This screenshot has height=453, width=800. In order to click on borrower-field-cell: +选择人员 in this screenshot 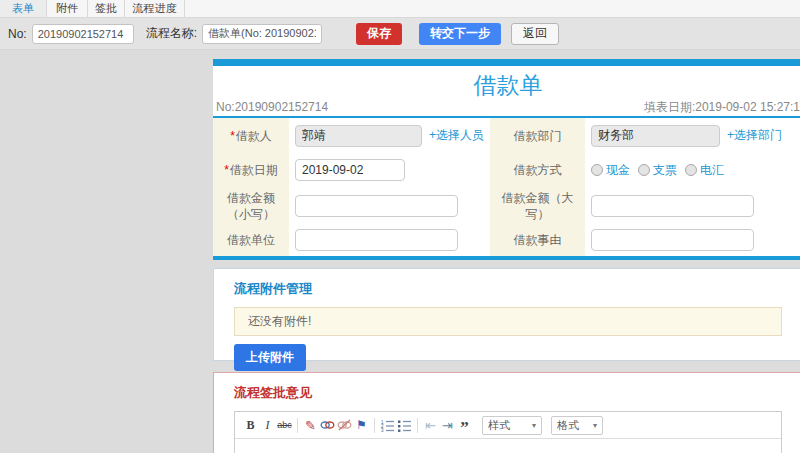, I will do `click(390, 136)`.